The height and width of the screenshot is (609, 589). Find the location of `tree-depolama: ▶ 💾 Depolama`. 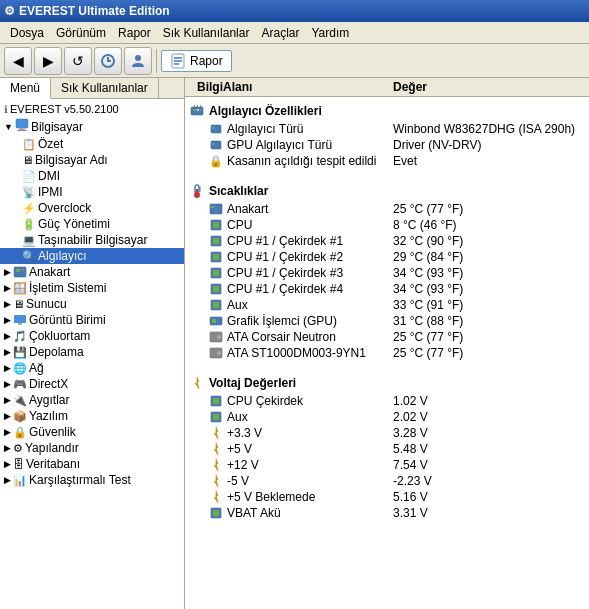

tree-depolama: ▶ 💾 Depolama is located at coordinates (92, 352).